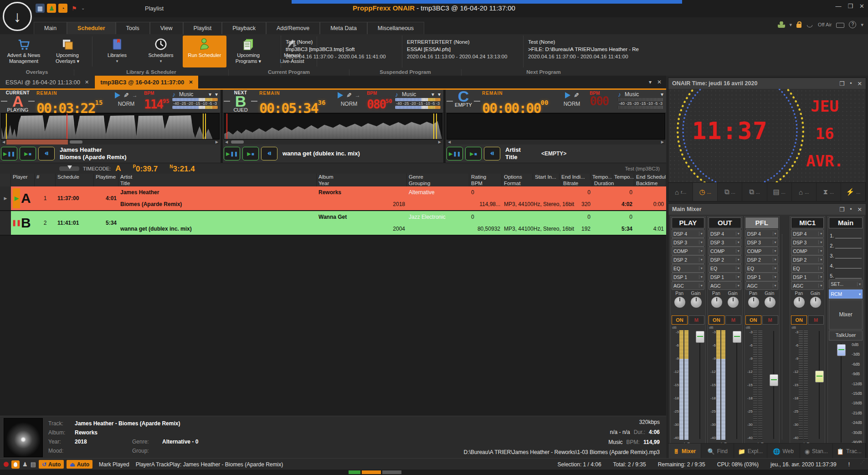  What do you see at coordinates (244, 28) in the screenshot?
I see `ribbon-tab-playback: Playback` at bounding box center [244, 28].